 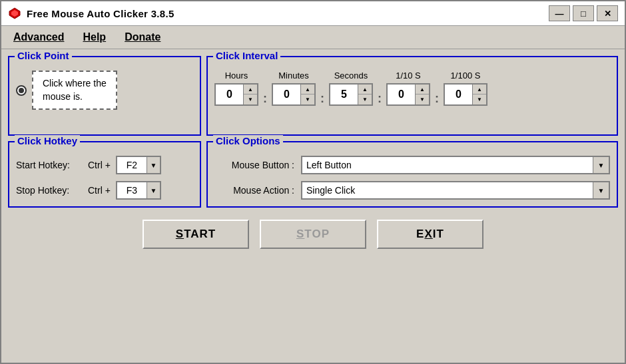 What do you see at coordinates (448, 165) in the screenshot?
I see `mouse-button-value: Left Button` at bounding box center [448, 165].